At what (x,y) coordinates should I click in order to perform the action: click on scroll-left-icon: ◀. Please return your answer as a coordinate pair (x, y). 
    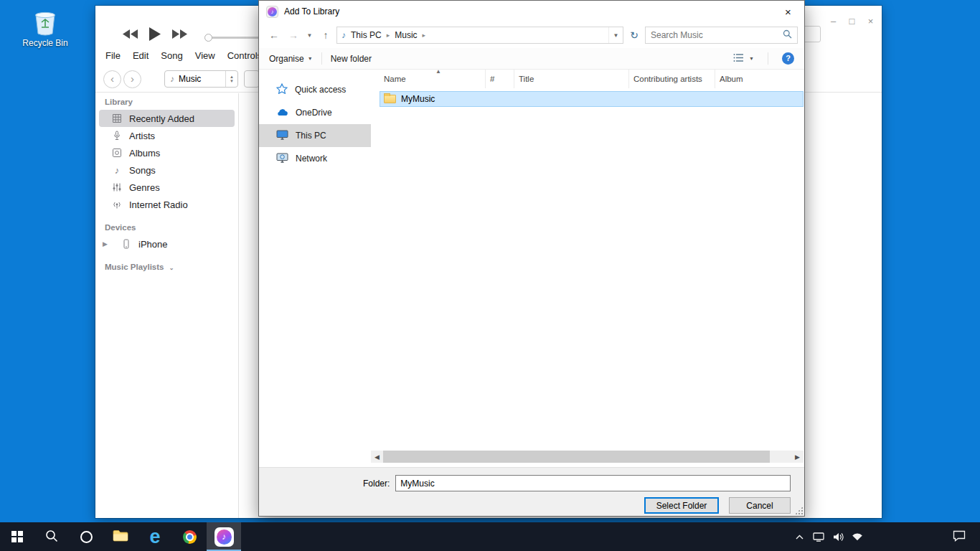
    Looking at the image, I should click on (377, 456).